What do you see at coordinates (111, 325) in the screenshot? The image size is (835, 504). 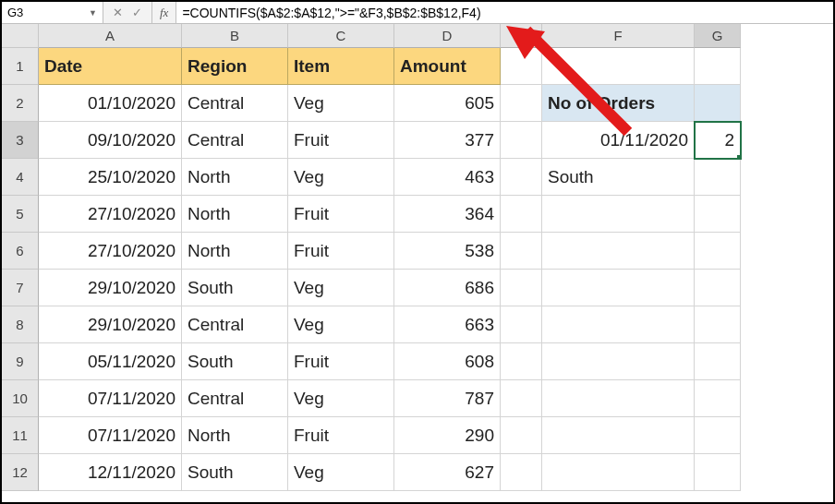 I see `cell-A8: 29/10/2020` at bounding box center [111, 325].